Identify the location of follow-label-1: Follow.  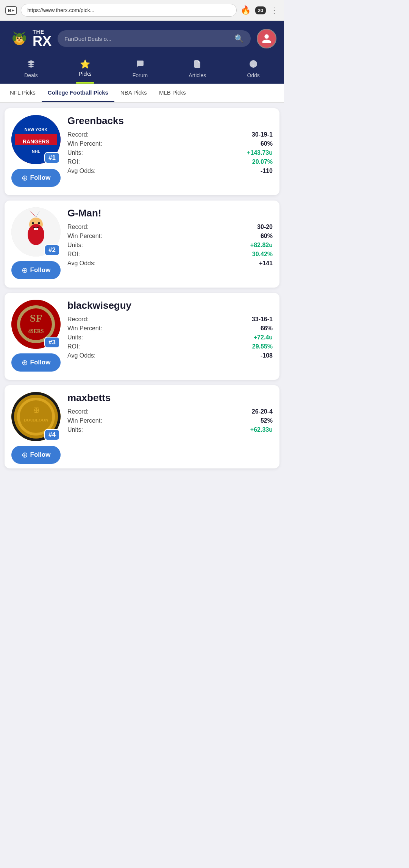
(41, 178).